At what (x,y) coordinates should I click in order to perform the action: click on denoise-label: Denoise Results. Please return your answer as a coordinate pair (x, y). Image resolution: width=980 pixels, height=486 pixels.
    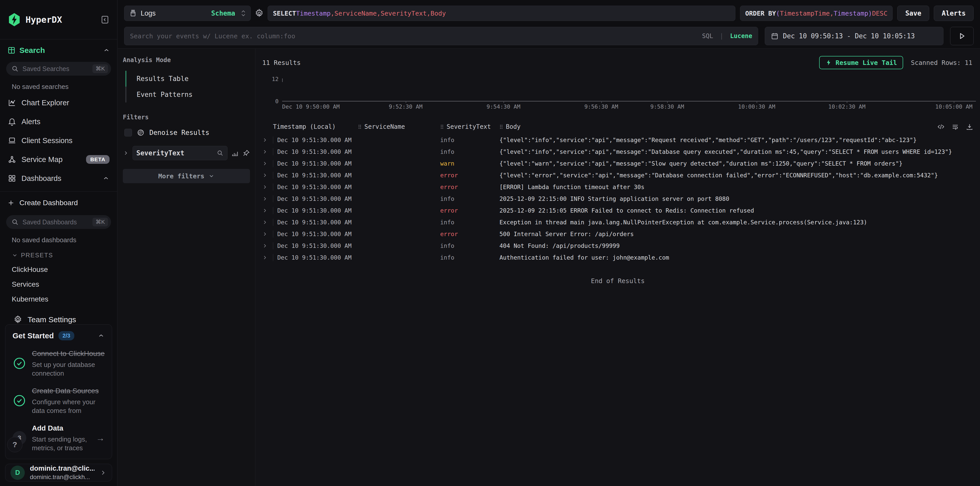
    Looking at the image, I should click on (180, 132).